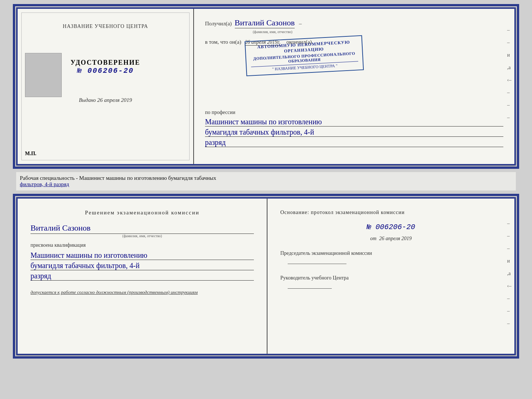  Describe the element at coordinates (354, 113) in the screenshot. I see `po-professii-label: по профессии` at that location.